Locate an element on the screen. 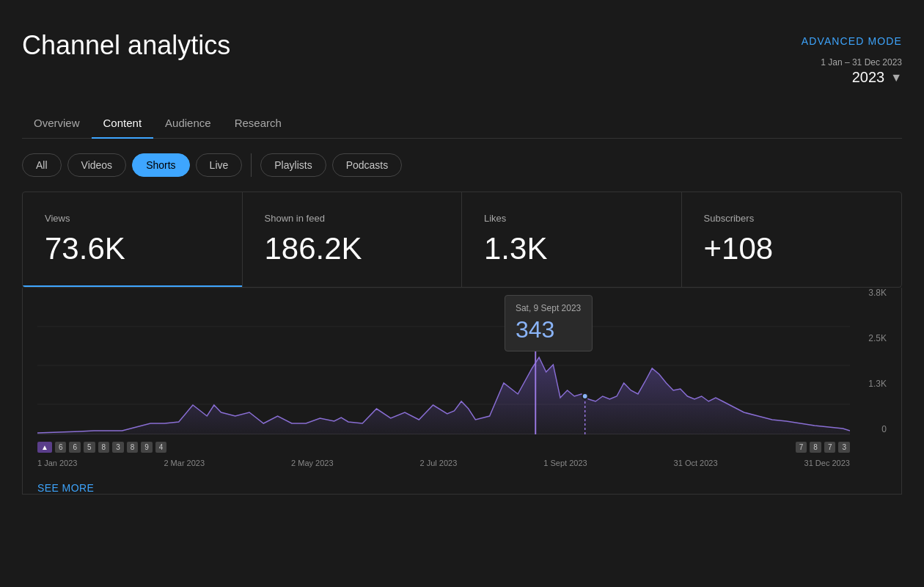 This screenshot has width=924, height=587. date-range-value: 2023 ▼ is located at coordinates (877, 78).